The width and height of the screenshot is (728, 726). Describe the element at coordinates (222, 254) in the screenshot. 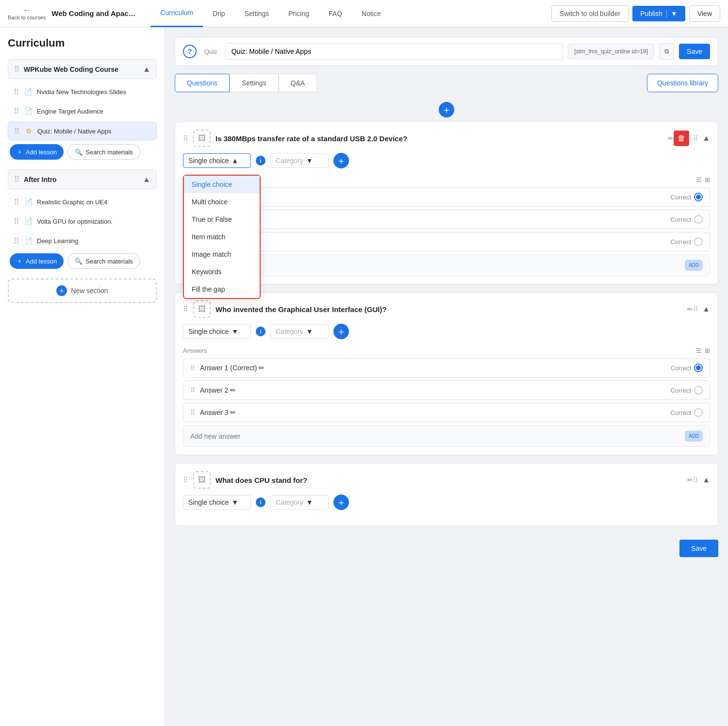

I see `dropdown-item-image-match: Image match` at that location.